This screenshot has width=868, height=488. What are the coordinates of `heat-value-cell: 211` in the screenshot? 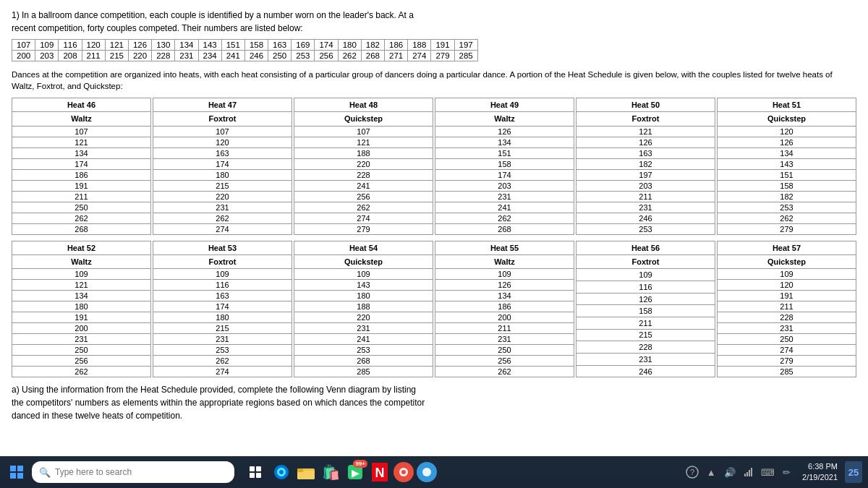 It's located at (646, 197).